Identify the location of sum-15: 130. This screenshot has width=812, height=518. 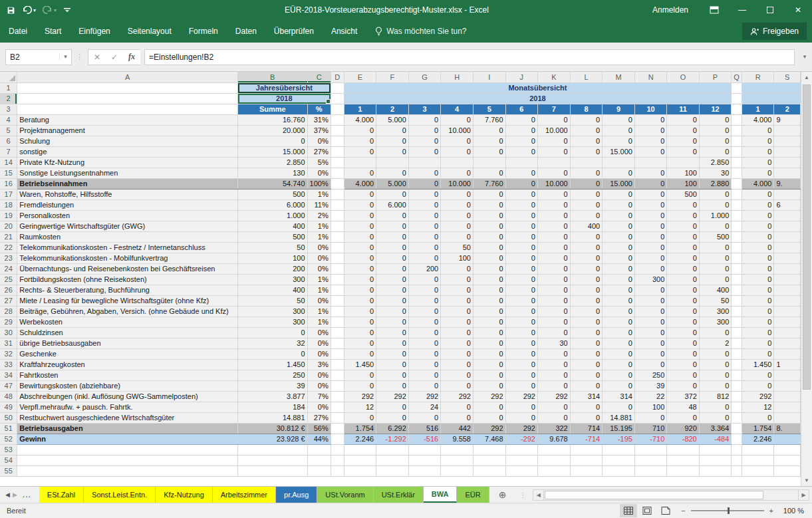
(273, 173).